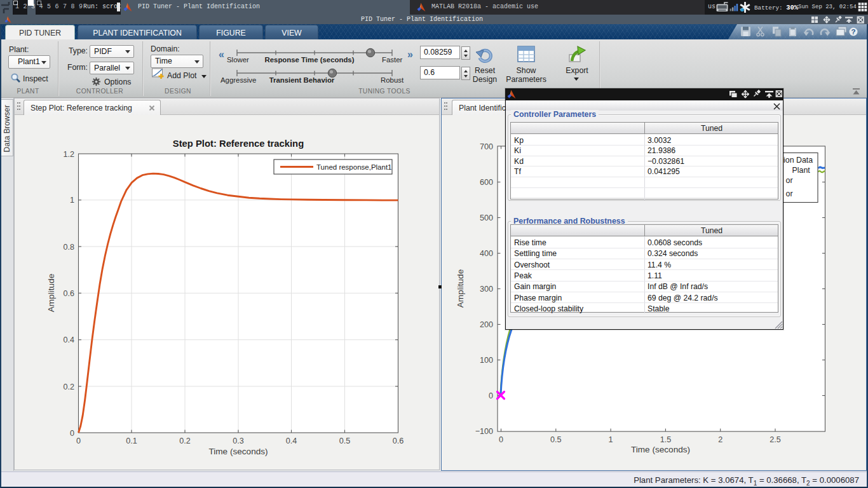 The height and width of the screenshot is (488, 868). What do you see at coordinates (355, 167) in the screenshot?
I see `svg-text: Tuned response,Plant1` at bounding box center [355, 167].